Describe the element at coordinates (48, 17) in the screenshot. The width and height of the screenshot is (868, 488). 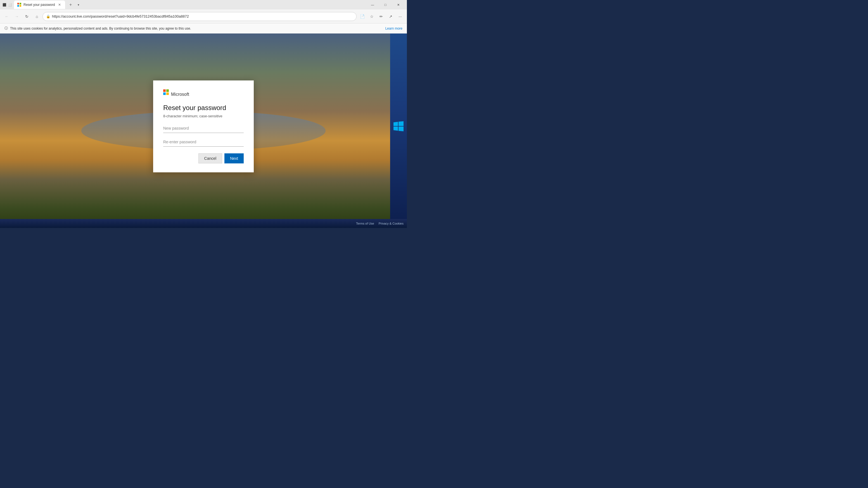
I see `lock-icon: 🔒` at that location.